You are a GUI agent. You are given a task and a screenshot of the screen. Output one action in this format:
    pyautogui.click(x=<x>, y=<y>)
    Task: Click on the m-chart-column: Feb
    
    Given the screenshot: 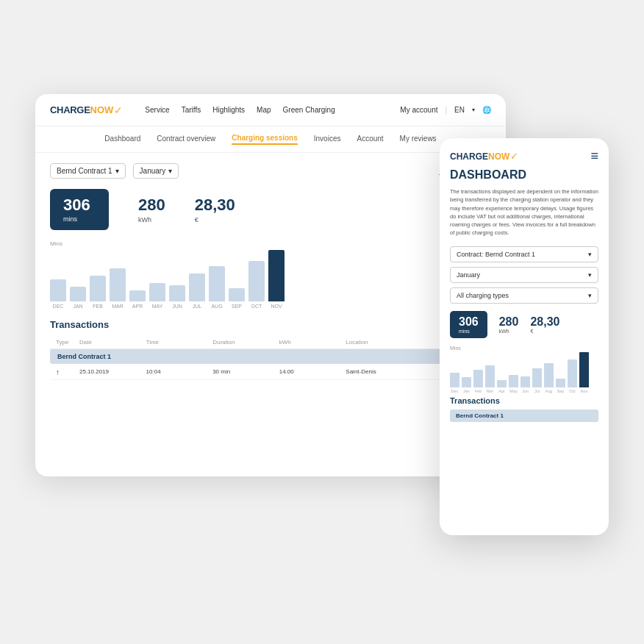 What is the action you would take?
    pyautogui.click(x=478, y=382)
    